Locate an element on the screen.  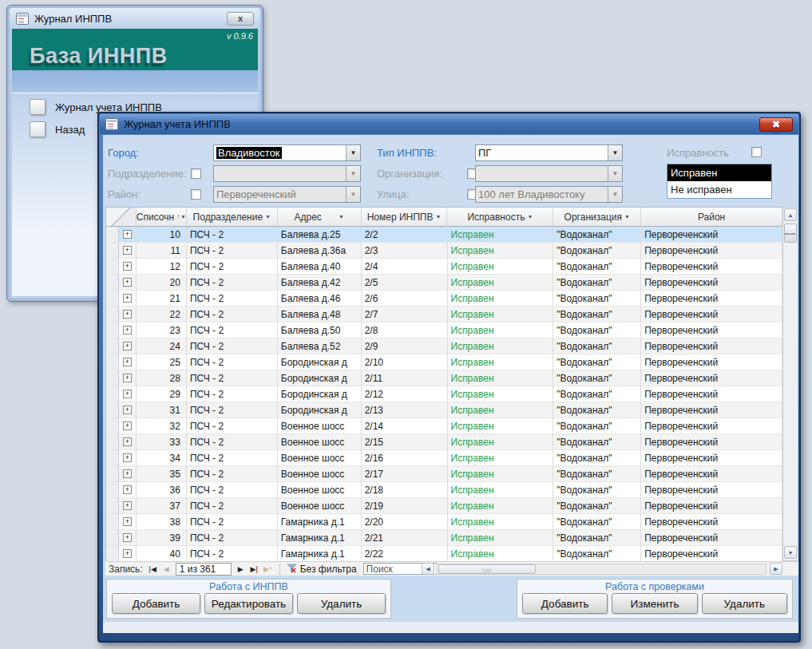
square-button-icon is located at coordinates (38, 129).